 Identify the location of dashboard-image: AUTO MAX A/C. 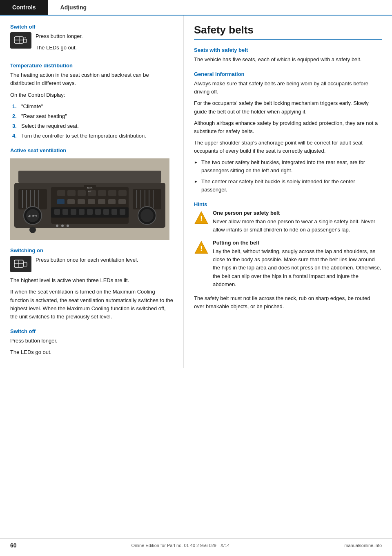
(90, 199).